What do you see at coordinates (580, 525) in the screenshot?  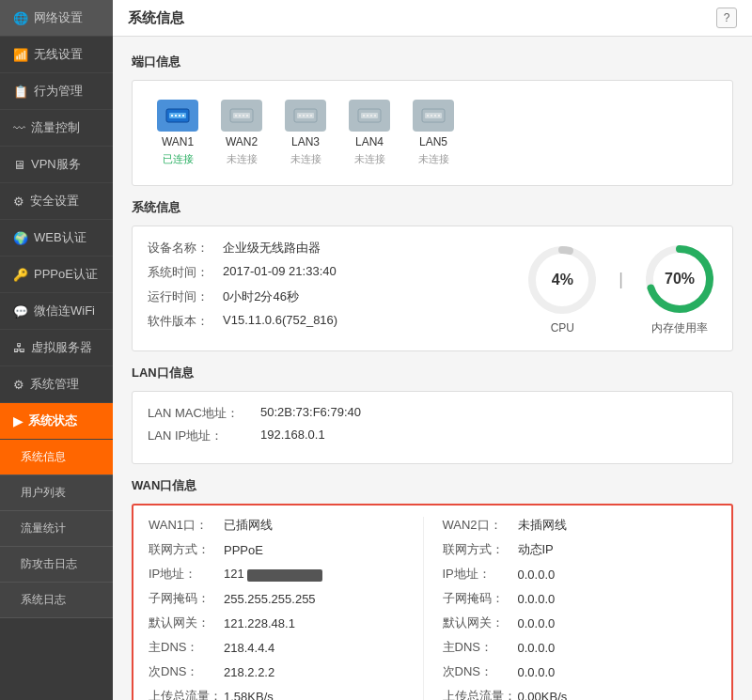 I see `wan2-header-row: WAN2口： 未插网线` at bounding box center [580, 525].